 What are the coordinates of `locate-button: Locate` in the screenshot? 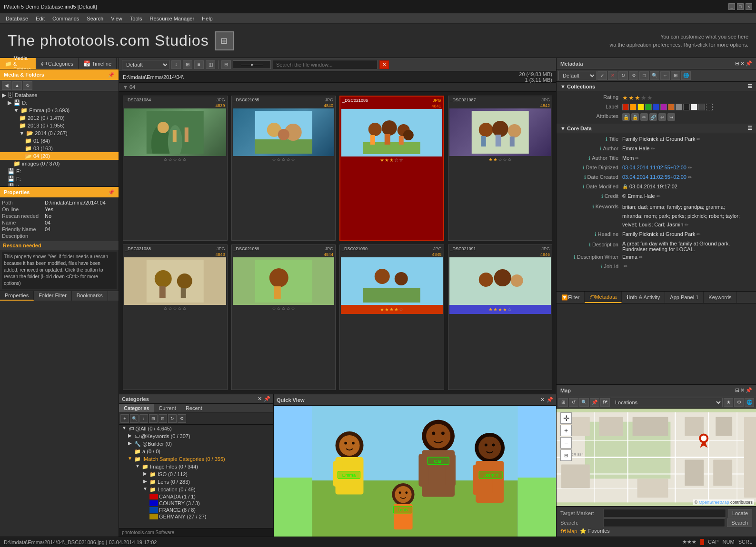 It's located at (740, 513).